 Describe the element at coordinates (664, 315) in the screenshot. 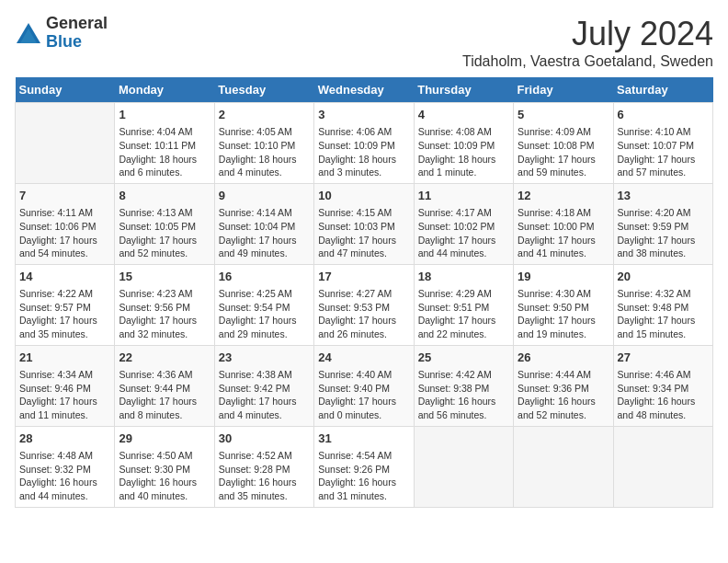

I see `day-info: Sunrise: 4:32 AM Sunset: 9:48 PM Dayligh…` at that location.